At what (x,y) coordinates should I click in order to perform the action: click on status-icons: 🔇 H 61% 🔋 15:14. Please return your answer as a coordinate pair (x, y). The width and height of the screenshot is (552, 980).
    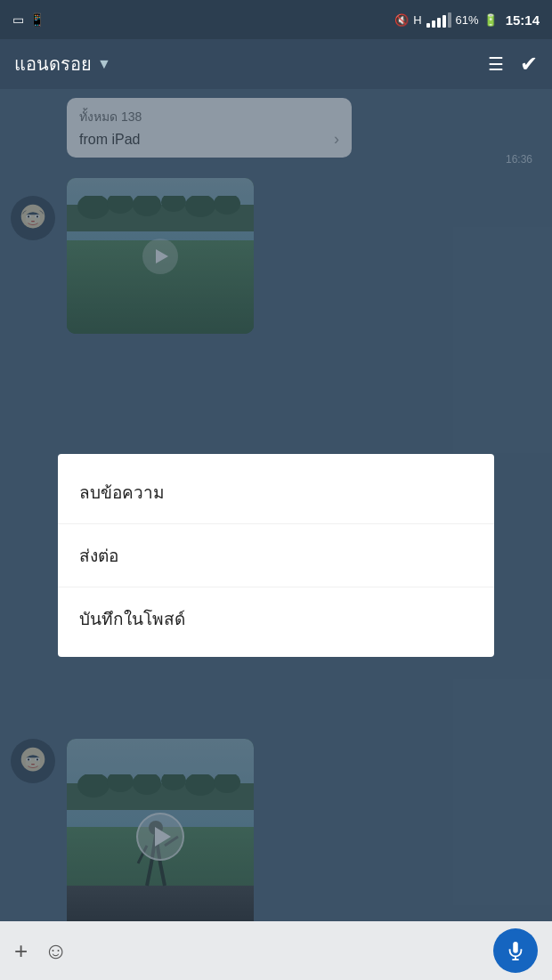
    Looking at the image, I should click on (467, 20).